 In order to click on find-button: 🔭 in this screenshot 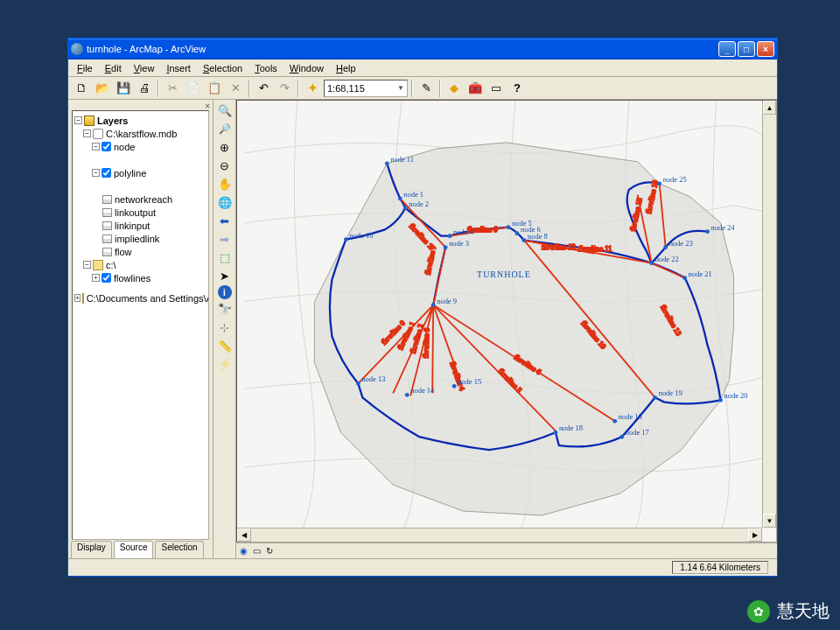, I will do `click(225, 309)`.